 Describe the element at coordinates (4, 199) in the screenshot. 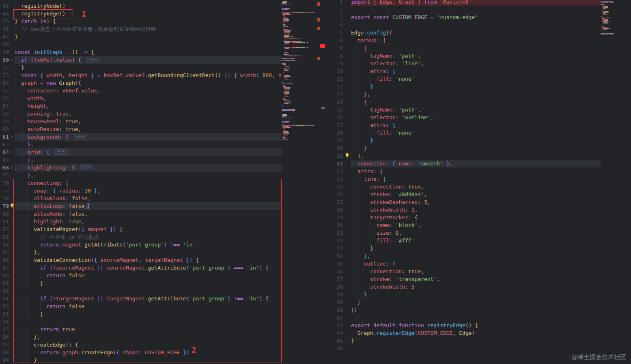

I see `line-number: 78` at that location.